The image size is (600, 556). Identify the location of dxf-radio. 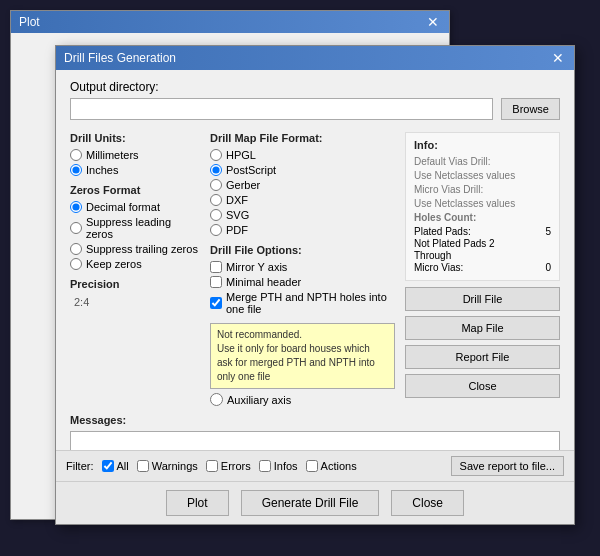
(216, 200).